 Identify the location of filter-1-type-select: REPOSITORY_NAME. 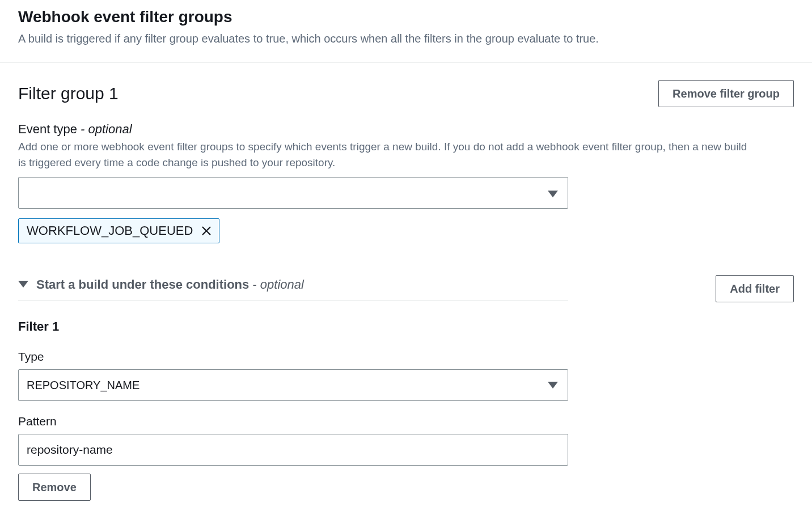
(293, 385).